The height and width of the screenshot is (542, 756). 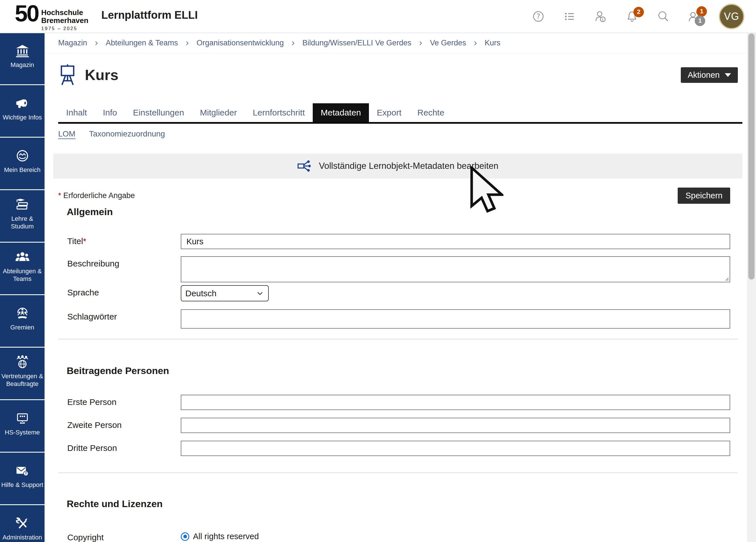 What do you see at coordinates (22, 380) in the screenshot?
I see `sidebar-item-label: Vertretungen & Beauftragte` at bounding box center [22, 380].